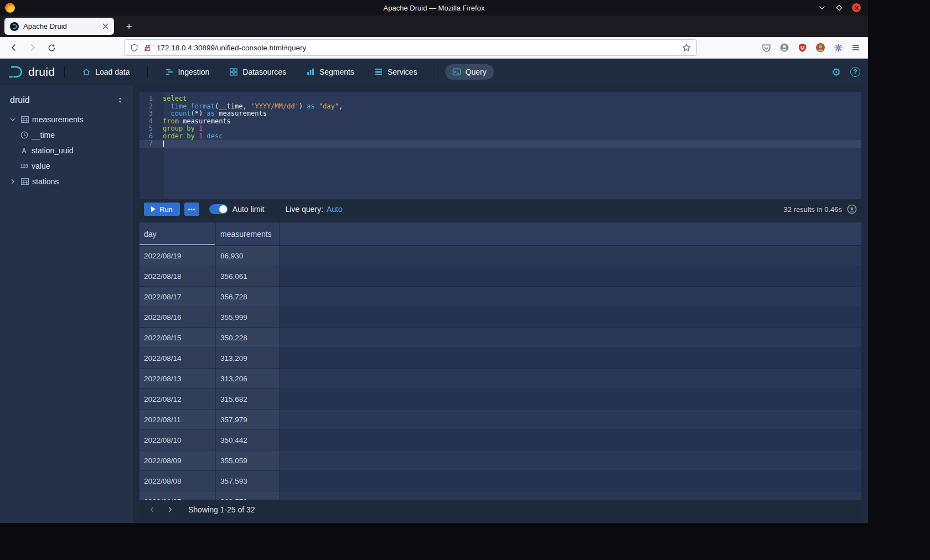 This screenshot has height=560, width=930. Describe the element at coordinates (248, 399) in the screenshot. I see `cell-measurements: 315,682` at that location.